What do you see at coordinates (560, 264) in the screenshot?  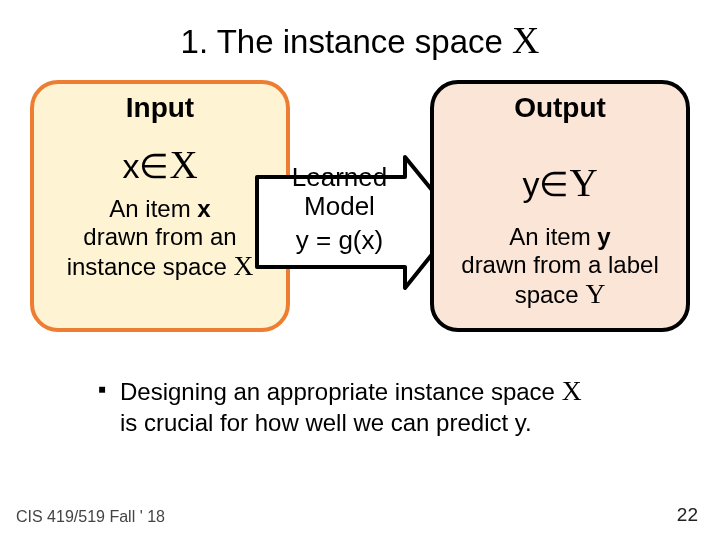 I see `output-desc2: drawn from a label` at bounding box center [560, 264].